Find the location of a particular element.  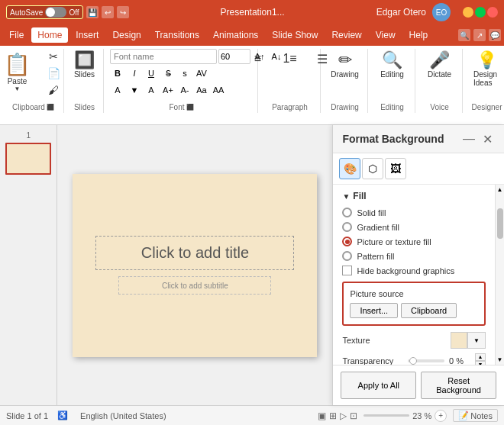

slides-content: 🔲 Slides is located at coordinates (85, 75).